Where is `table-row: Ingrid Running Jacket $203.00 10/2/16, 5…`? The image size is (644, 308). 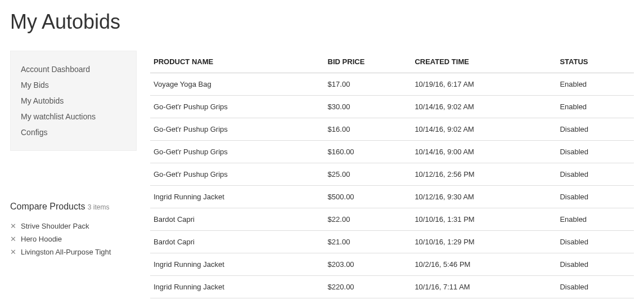
table-row: Ingrid Running Jacket $203.00 10/2/16, 5… is located at coordinates (392, 265).